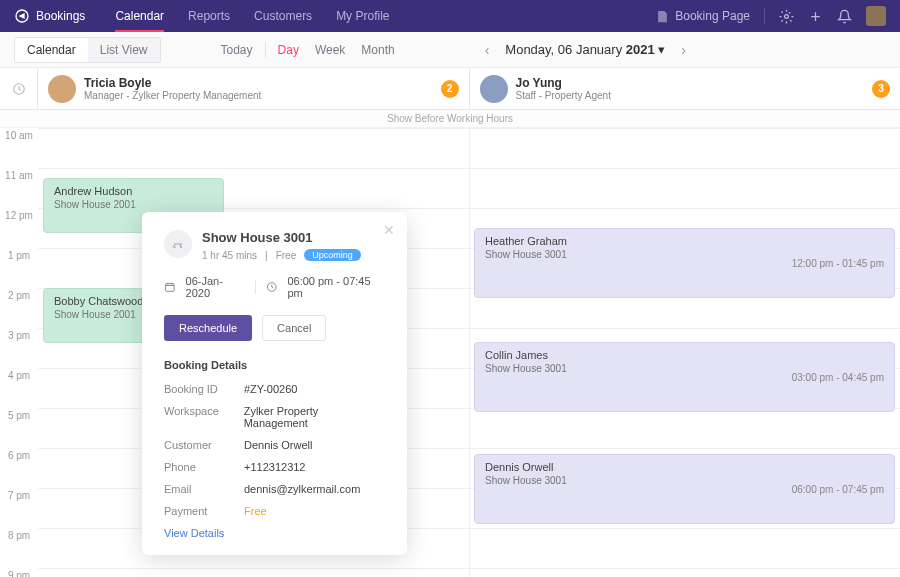 The height and width of the screenshot is (577, 900). I want to click on hour-label: 3 pm, so click(19, 348).